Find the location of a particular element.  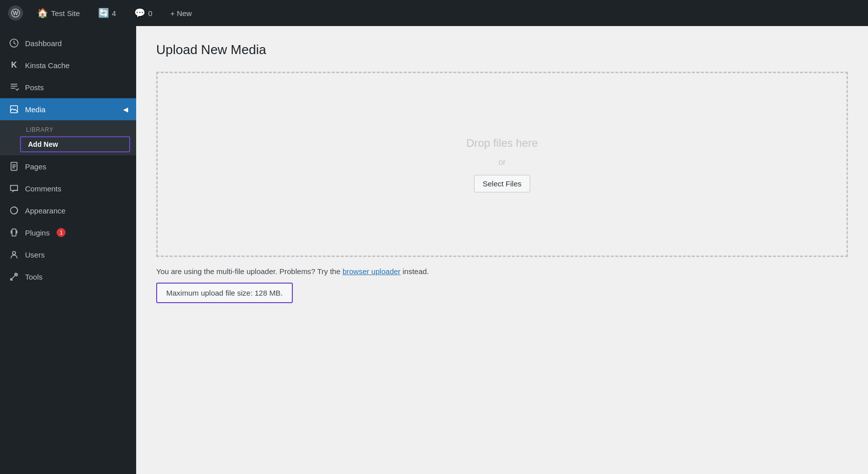

sidebar-item-pages: Pages is located at coordinates (68, 166).